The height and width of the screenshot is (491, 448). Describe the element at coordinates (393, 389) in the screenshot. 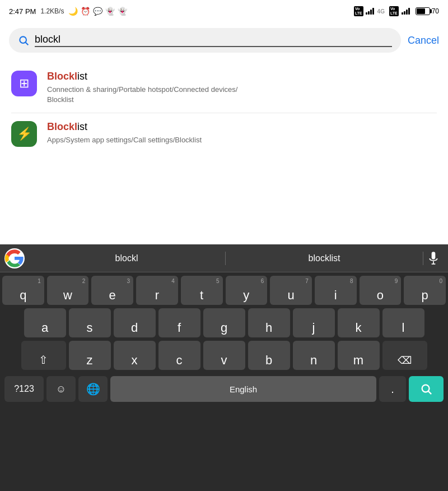

I see `key-period: .` at that location.